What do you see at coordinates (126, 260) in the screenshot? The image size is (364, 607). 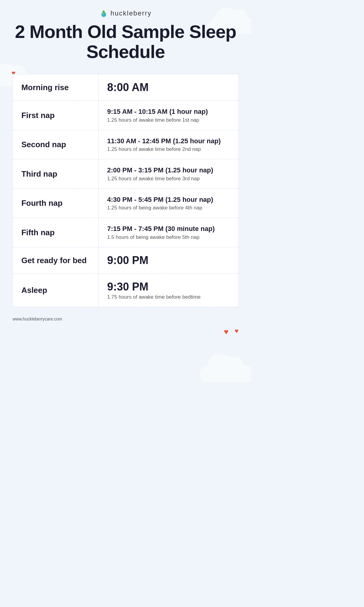 I see `table-row: Get ready for bed9:00 PM` at bounding box center [126, 260].